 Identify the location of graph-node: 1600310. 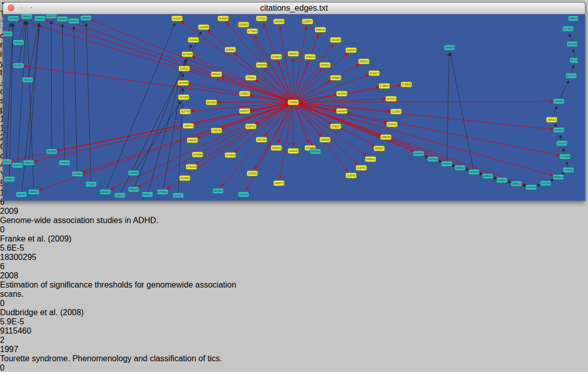
(28, 80).